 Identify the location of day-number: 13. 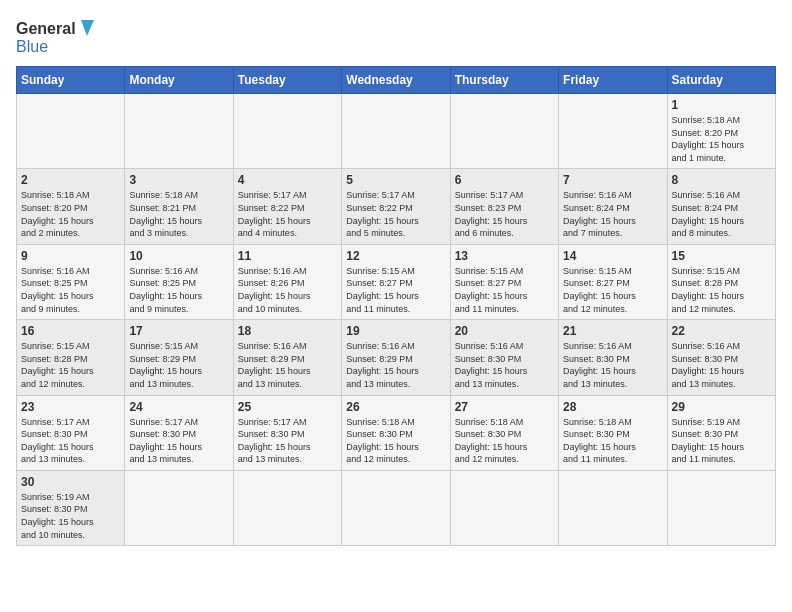
(504, 256).